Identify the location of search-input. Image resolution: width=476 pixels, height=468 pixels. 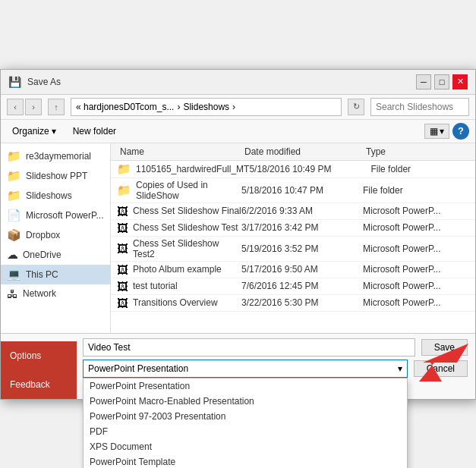
(426, 107).